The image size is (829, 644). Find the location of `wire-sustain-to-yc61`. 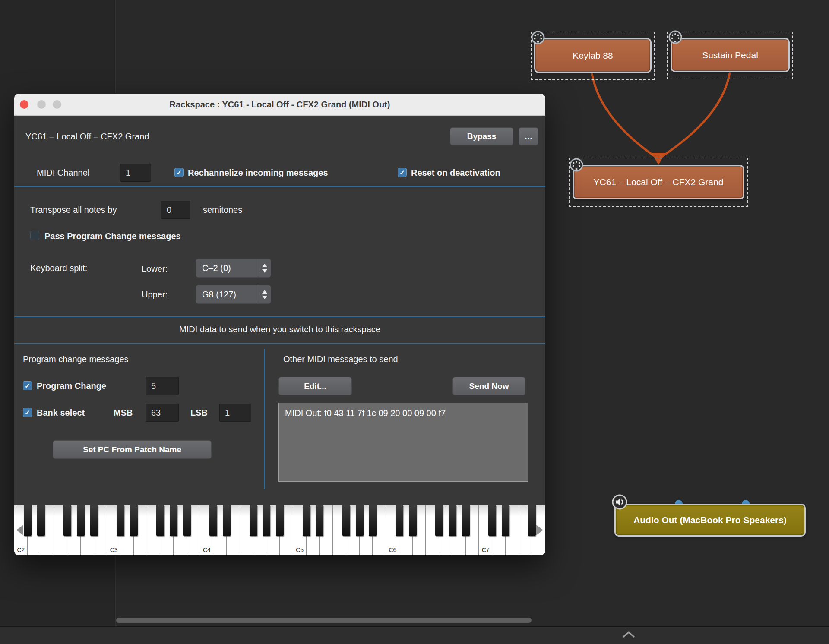

wire-sustain-to-yc61 is located at coordinates (695, 115).